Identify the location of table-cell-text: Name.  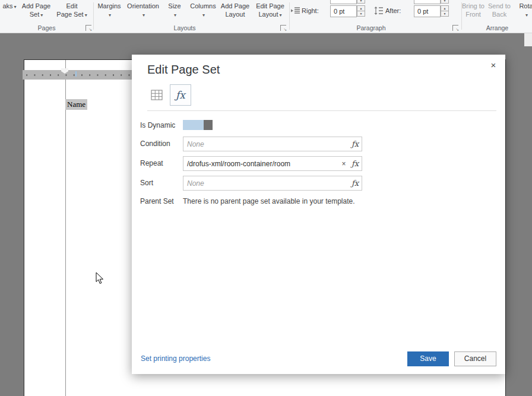
(76, 104).